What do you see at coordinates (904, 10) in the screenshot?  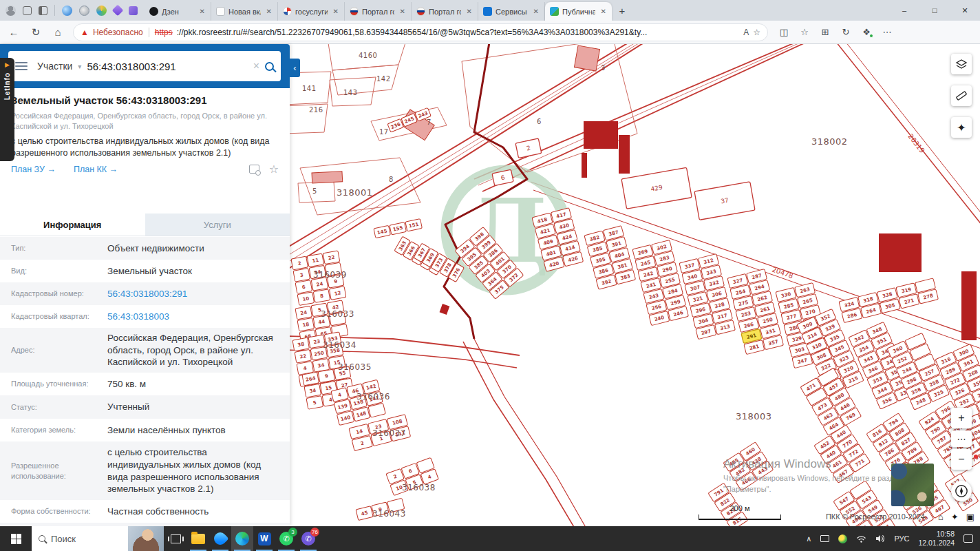 I see `minimize-window-button: –` at bounding box center [904, 10].